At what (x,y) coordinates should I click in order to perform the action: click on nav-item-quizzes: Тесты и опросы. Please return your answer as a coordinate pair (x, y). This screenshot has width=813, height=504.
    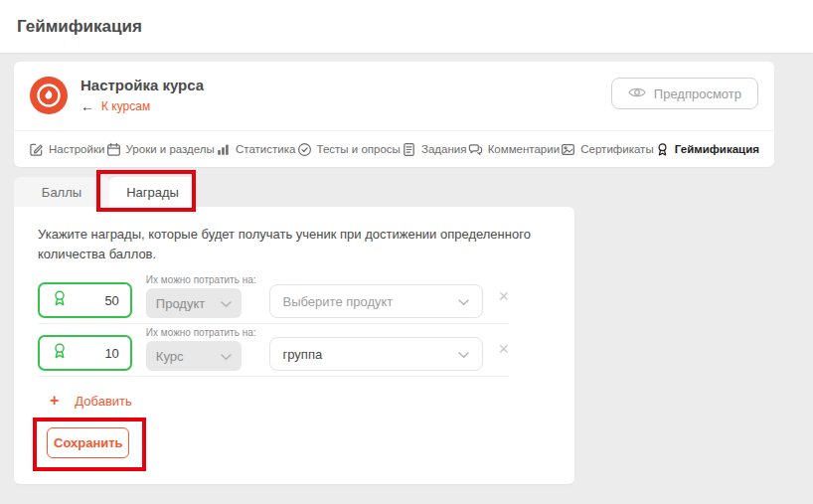
    Looking at the image, I should click on (349, 149).